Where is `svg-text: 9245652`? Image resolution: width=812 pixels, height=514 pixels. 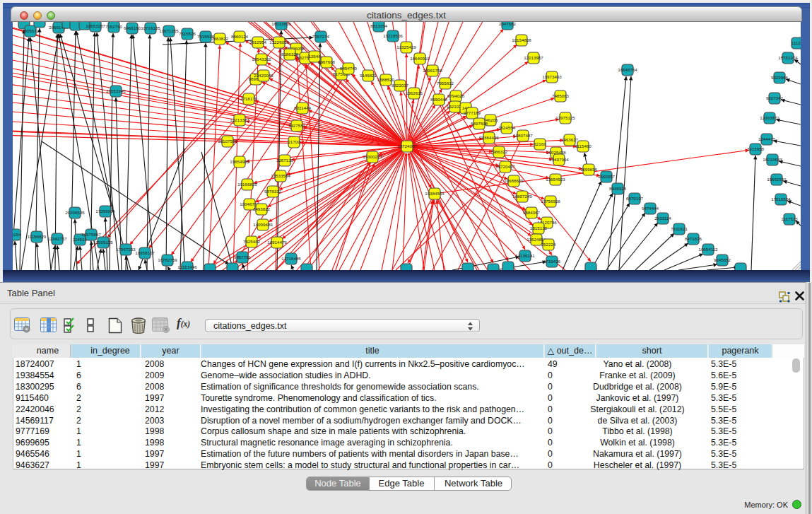
svg-text: 9245652 is located at coordinates (722, 260).